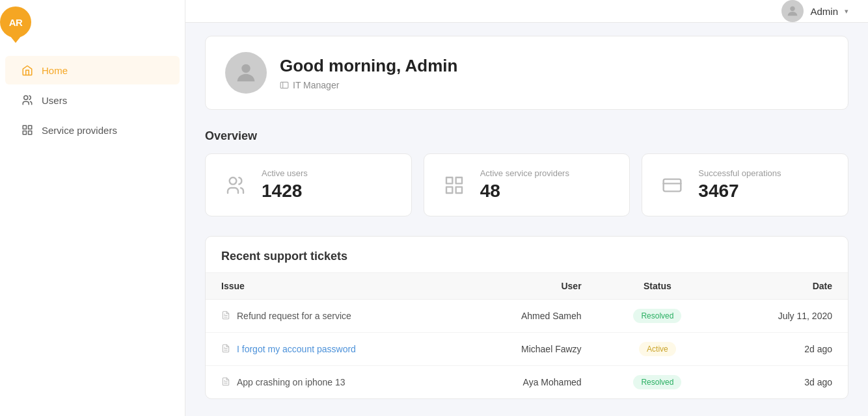  Describe the element at coordinates (285, 191) in the screenshot. I see `active-users-value: 1428` at that location.